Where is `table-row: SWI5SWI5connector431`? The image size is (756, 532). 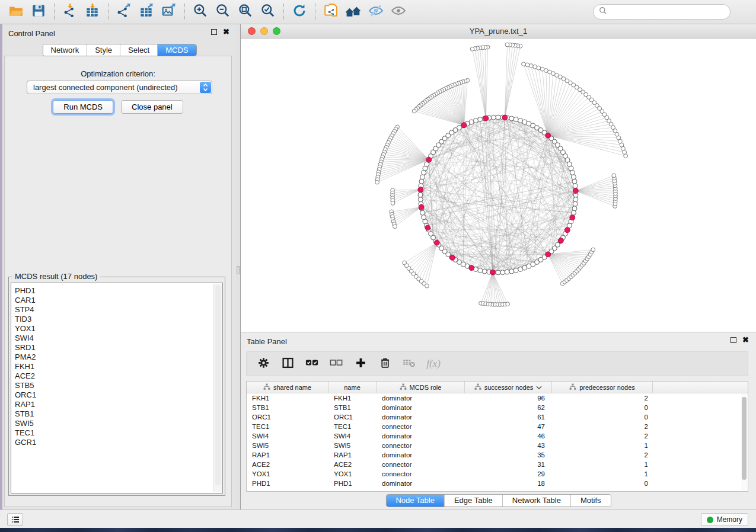 table-row: SWI5SWI5connector431 is located at coordinates (497, 446).